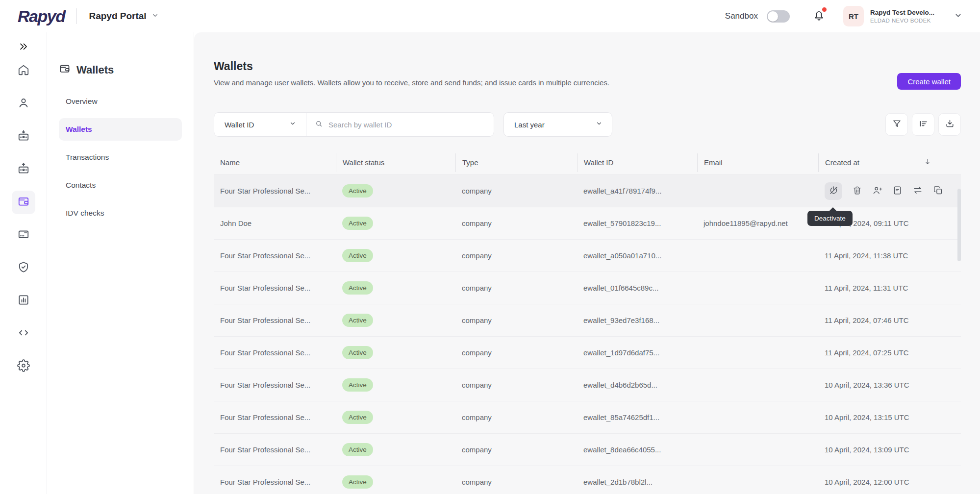 The width and height of the screenshot is (980, 494). I want to click on filter-button, so click(897, 124).